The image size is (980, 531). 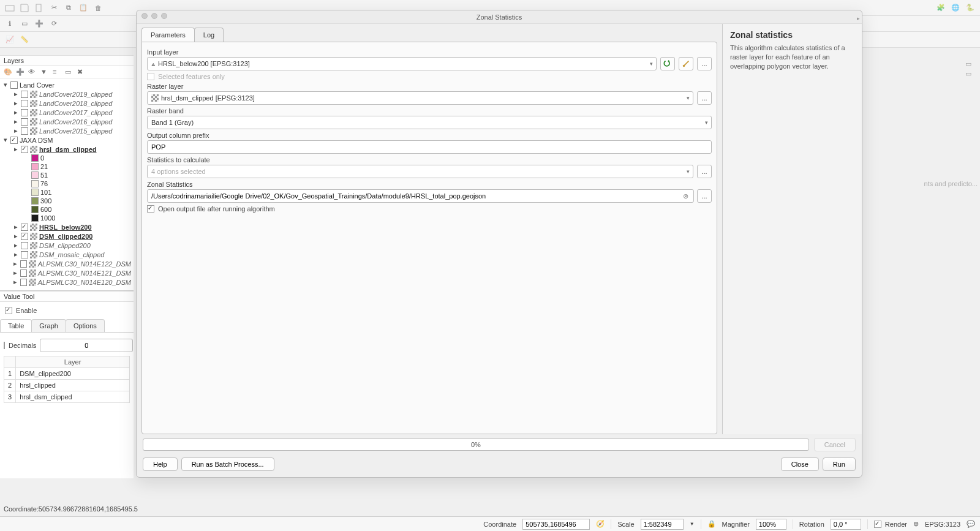 I want to click on layer-name: ALPSMLC30_N014E122_DSM, so click(x=85, y=264).